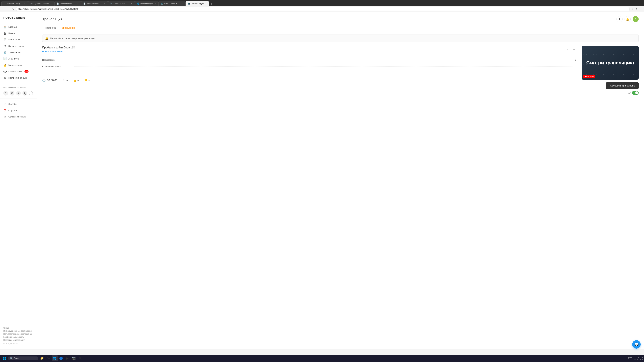 Image resolution: width=644 pixels, height=362 pixels. What do you see at coordinates (51, 3) in the screenshot?
I see `tab-close-roblox: ×` at bounding box center [51, 3].